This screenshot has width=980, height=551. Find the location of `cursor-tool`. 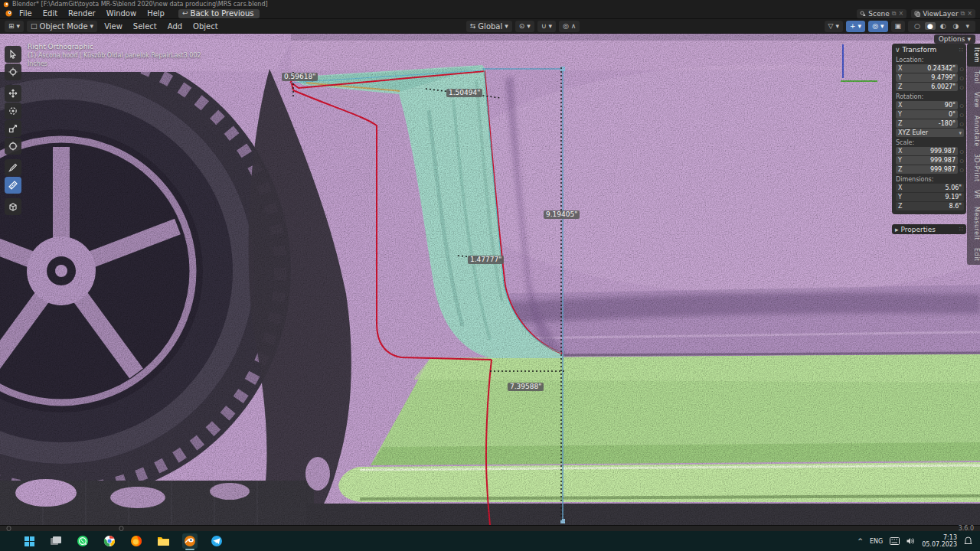

cursor-tool is located at coordinates (13, 72).